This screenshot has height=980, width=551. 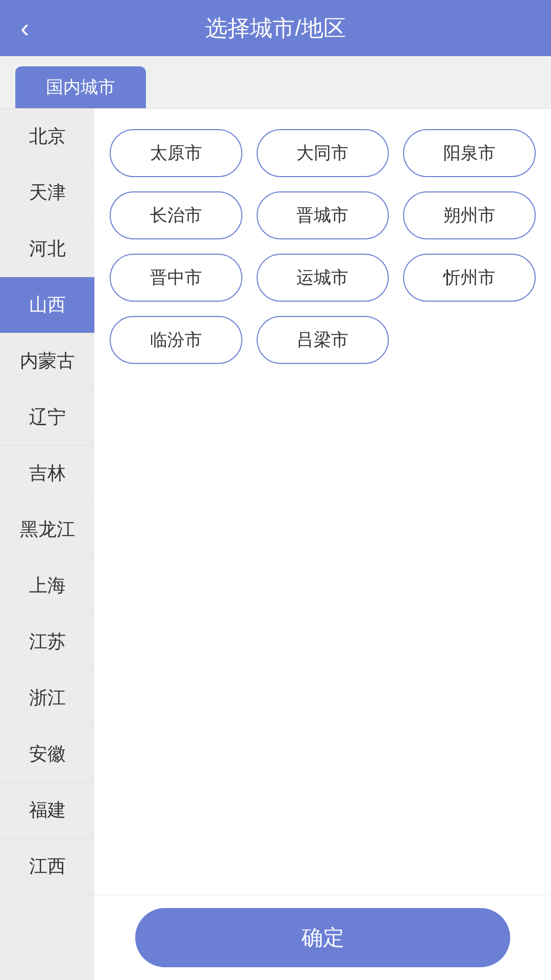 I want to click on header: ‹ 选择城市/地区, so click(x=276, y=28).